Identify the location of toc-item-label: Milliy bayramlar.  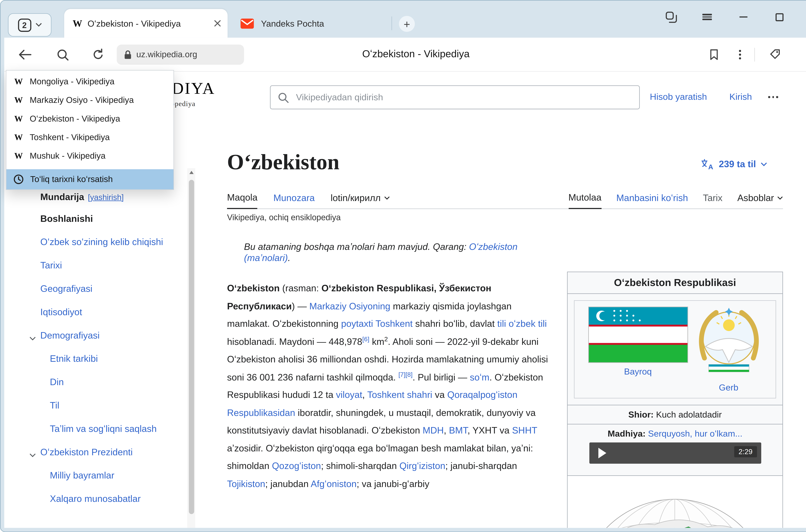
(82, 476).